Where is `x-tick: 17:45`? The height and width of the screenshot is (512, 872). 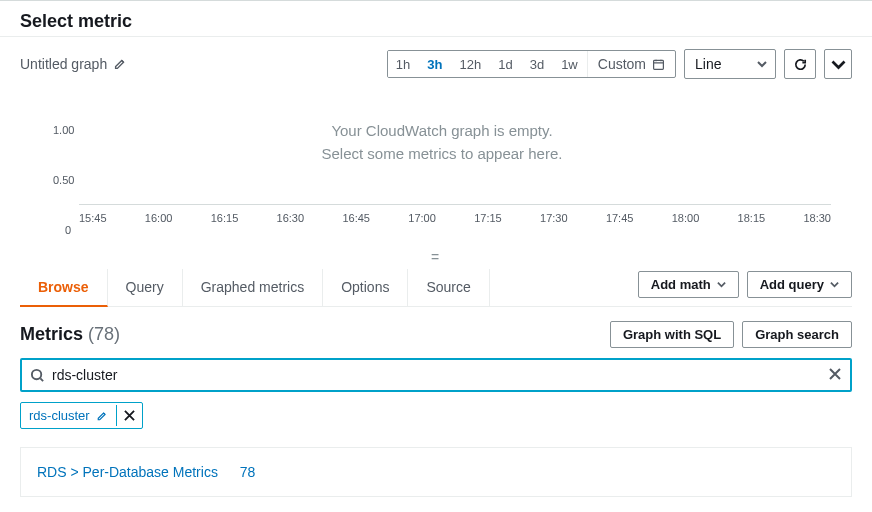
x-tick: 17:45 is located at coordinates (620, 218).